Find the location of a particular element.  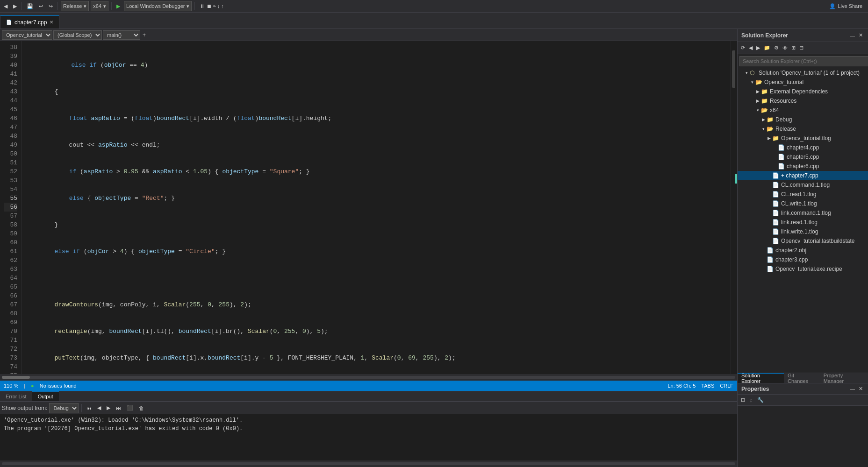

tree-item-chapter7: 📄 + chapter7.cpp is located at coordinates (803, 176).